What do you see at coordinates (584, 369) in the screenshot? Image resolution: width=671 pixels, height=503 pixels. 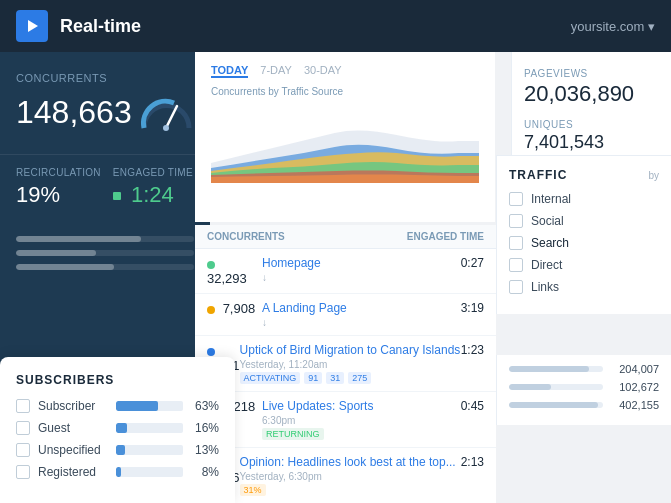 I see `rbar-row-0: 204,007` at bounding box center [584, 369].